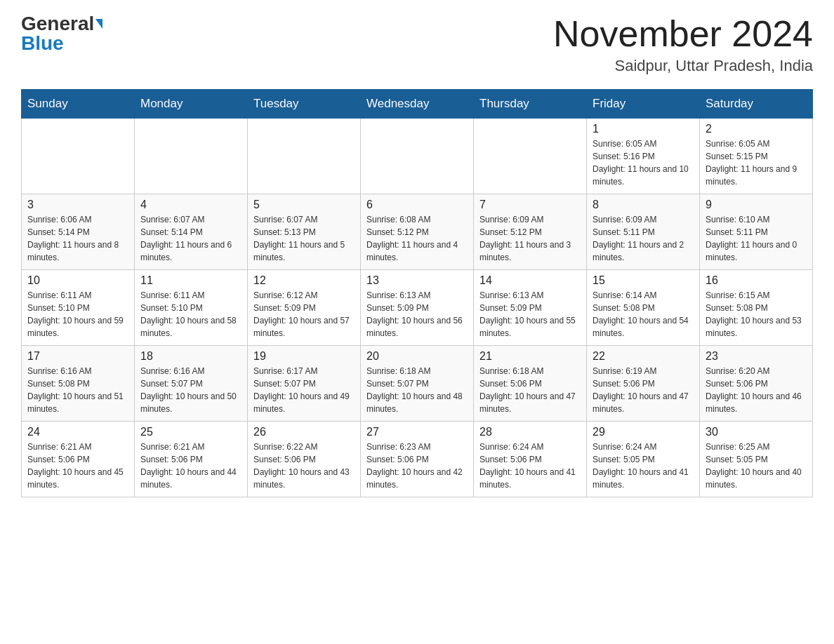 Image resolution: width=834 pixels, height=644 pixels. I want to click on calendar-cell: 17Sunrise: 6:16 AMSunset: 5:08 PMDayligh…, so click(79, 384).